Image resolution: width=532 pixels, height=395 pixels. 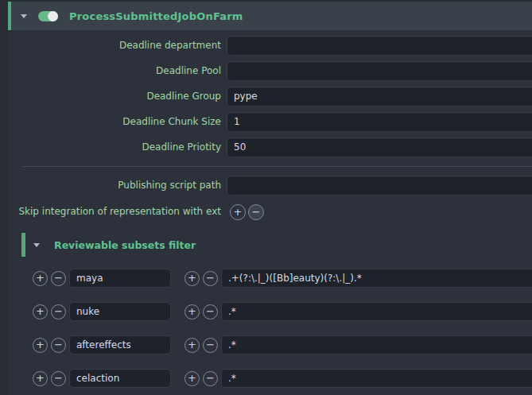 What do you see at coordinates (270, 97) in the screenshot?
I see `form-row: Deadline Group pype` at bounding box center [270, 97].